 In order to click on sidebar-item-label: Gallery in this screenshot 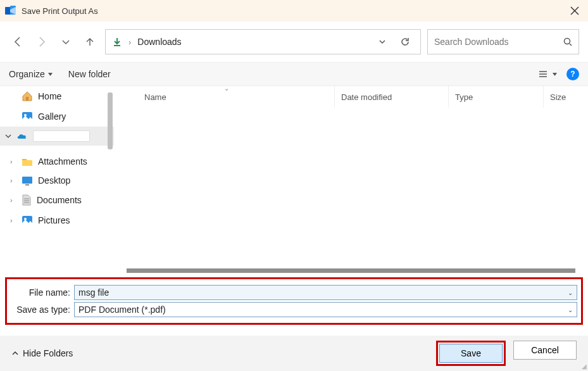, I will do `click(52, 116)`.